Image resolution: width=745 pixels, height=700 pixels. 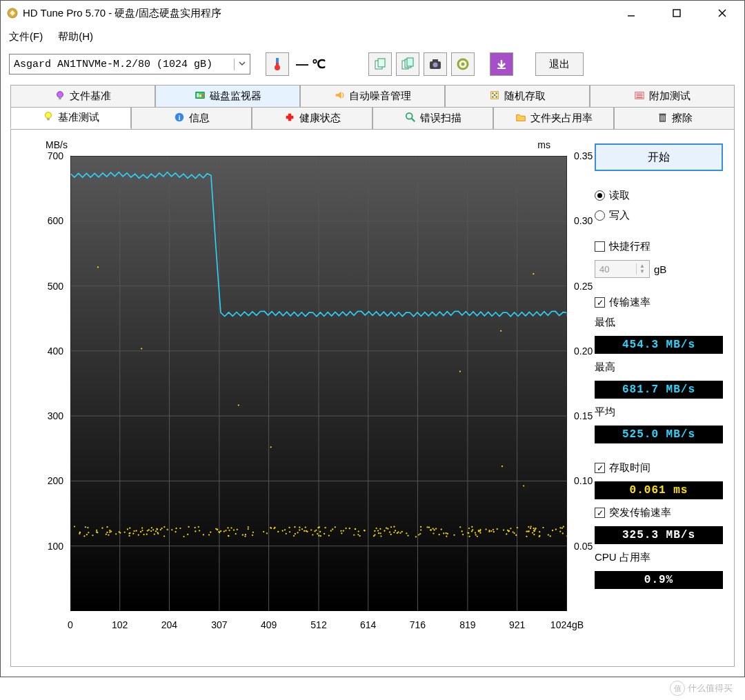 What do you see at coordinates (43, 416) in the screenshot?
I see `y-left-tick: 300` at bounding box center [43, 416].